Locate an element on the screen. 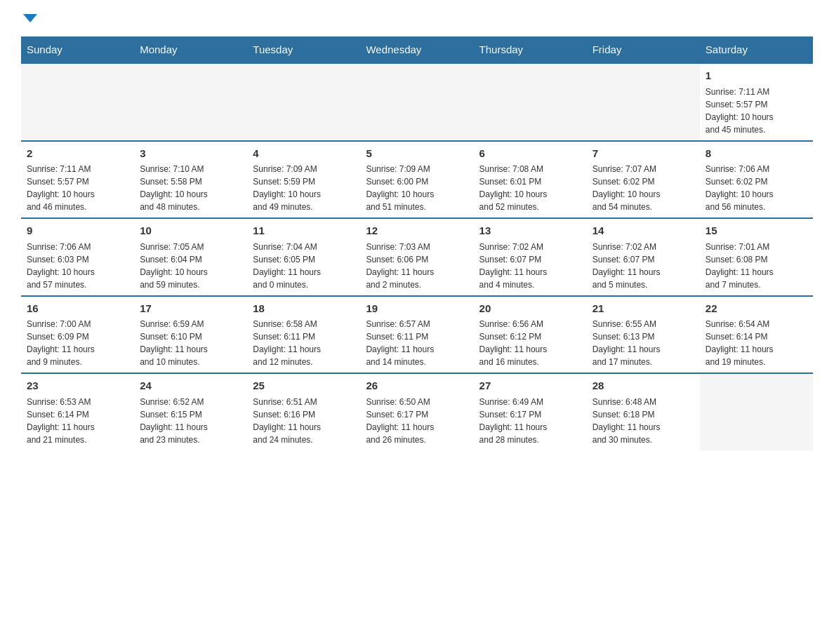 The image size is (834, 644). day-info-text: Sunset: 6:17 PM is located at coordinates (417, 415).